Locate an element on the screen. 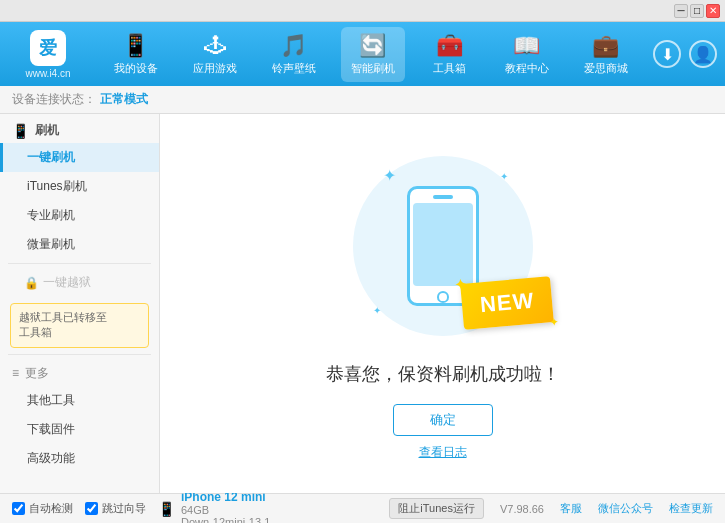 The height and width of the screenshot is (523, 725). my-device-label: 我的设备 is located at coordinates (136, 68).